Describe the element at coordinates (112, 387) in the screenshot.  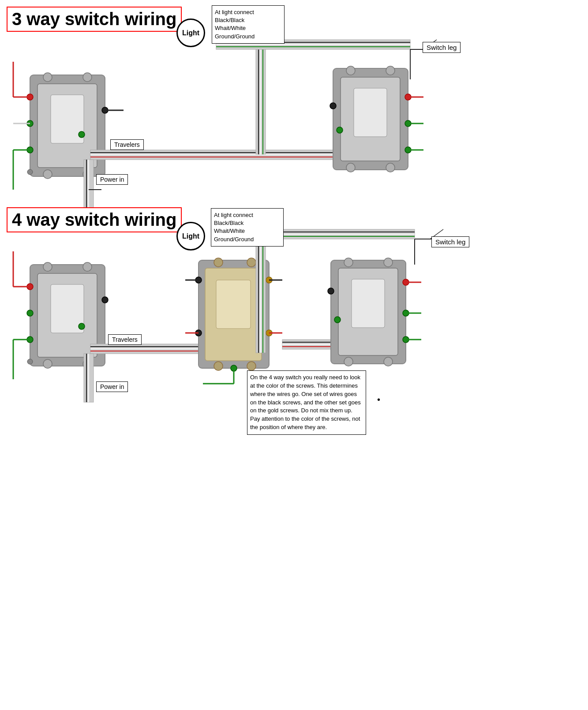
I see `power-in-label-4way: Power in` at that location.